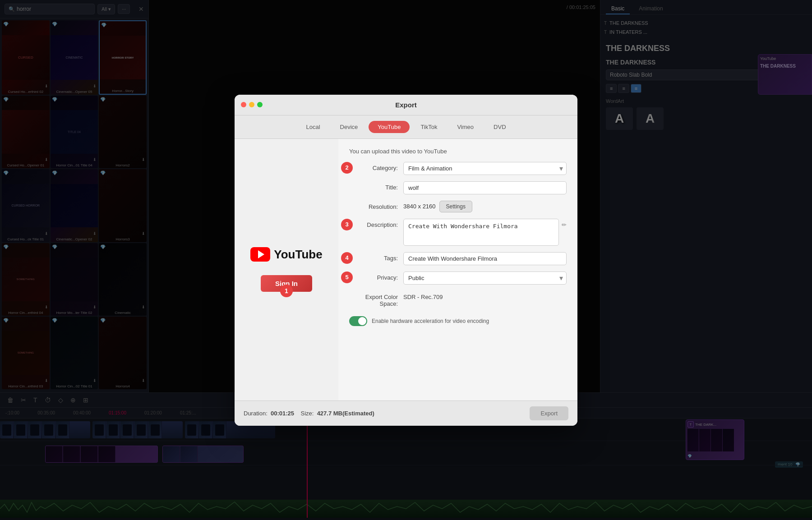 The width and height of the screenshot is (812, 520). Describe the element at coordinates (362, 321) in the screenshot. I see `toggle-knob` at that location.